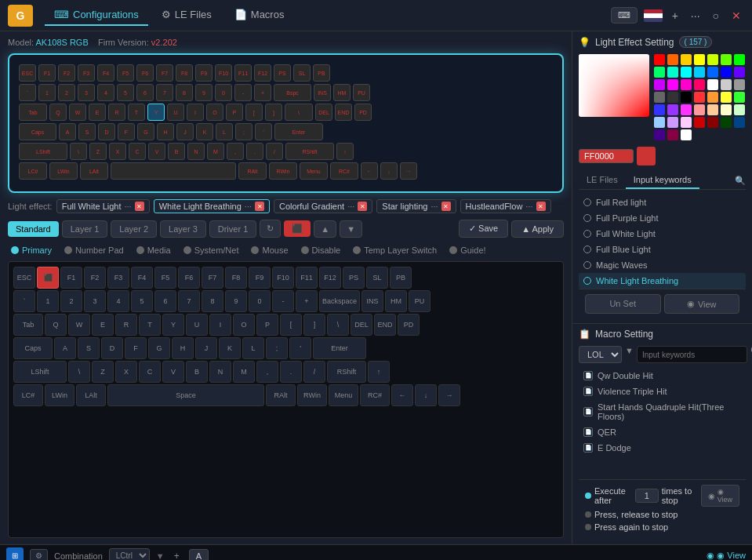  I want to click on add-button: +, so click(675, 16).